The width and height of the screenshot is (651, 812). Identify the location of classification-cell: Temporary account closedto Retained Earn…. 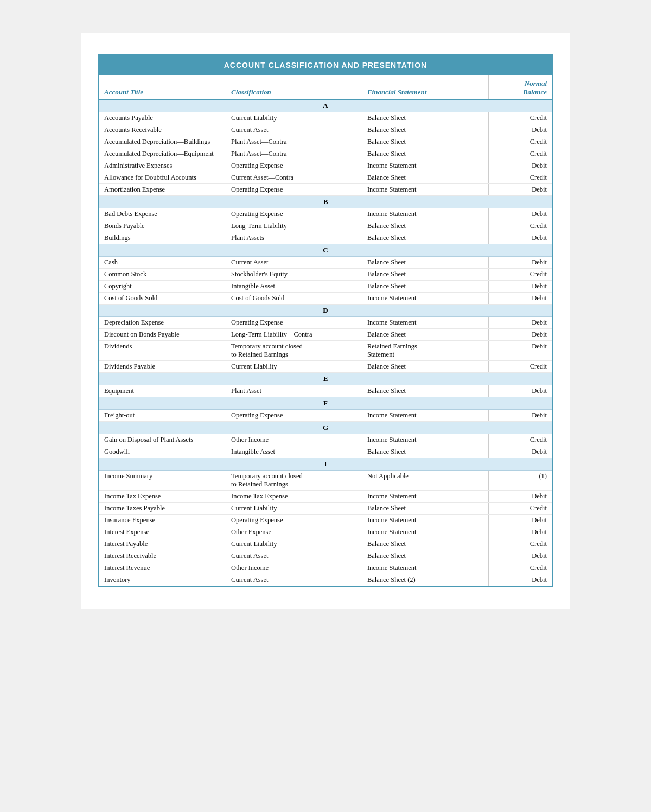
(294, 481).